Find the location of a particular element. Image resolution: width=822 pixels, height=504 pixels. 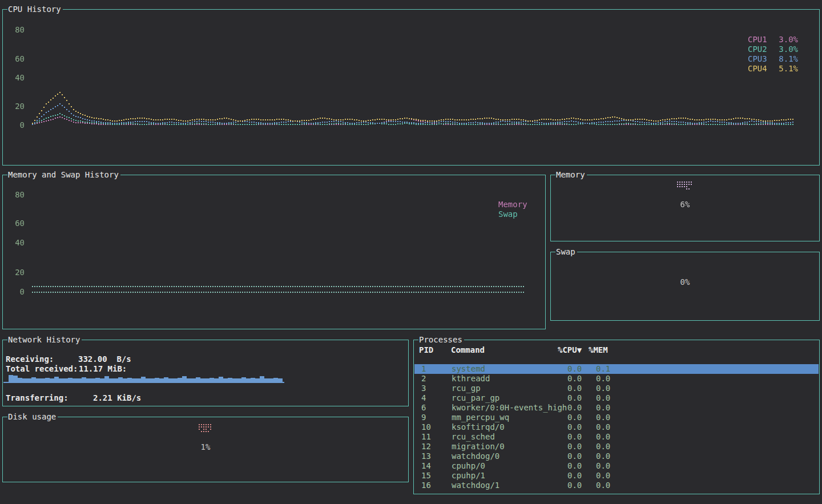

disk-percent: 1% is located at coordinates (206, 447).